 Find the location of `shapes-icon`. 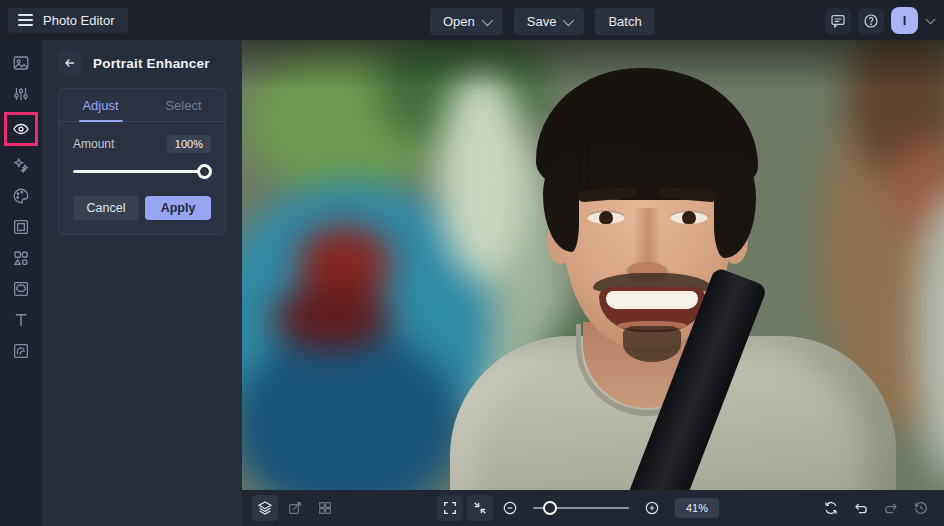

shapes-icon is located at coordinates (21, 258).